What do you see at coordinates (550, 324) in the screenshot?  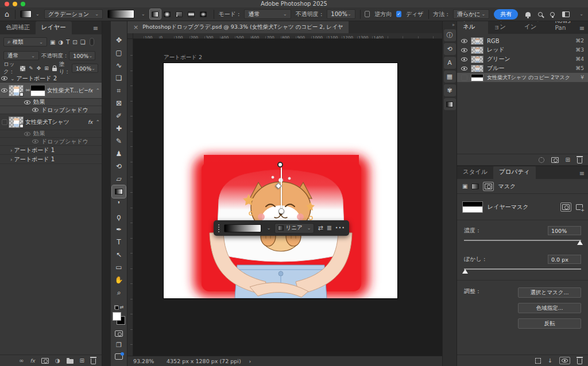 I see `invert-button: 反転` at bounding box center [550, 324].